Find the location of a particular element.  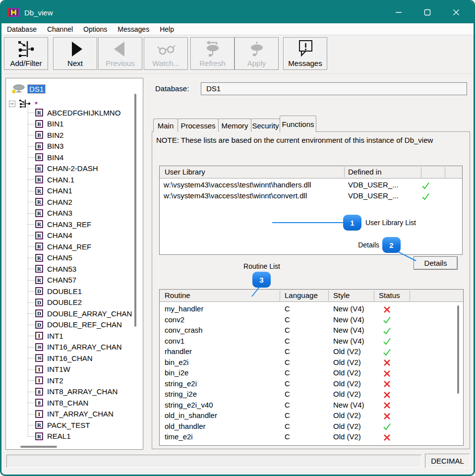

tree-item: RCHAN1 is located at coordinates (74, 191).